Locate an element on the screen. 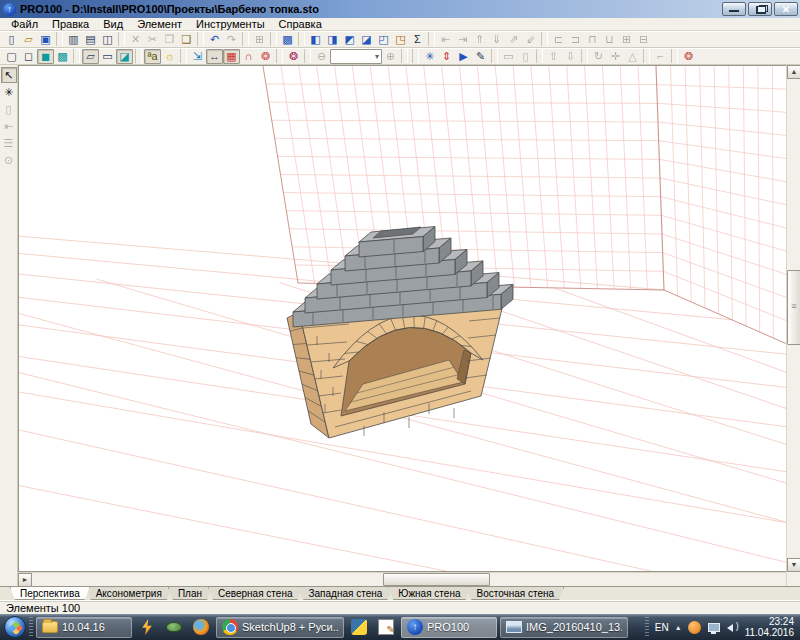 This screenshot has width=800, height=640. contour-view-icon: ▱ is located at coordinates (90, 56).